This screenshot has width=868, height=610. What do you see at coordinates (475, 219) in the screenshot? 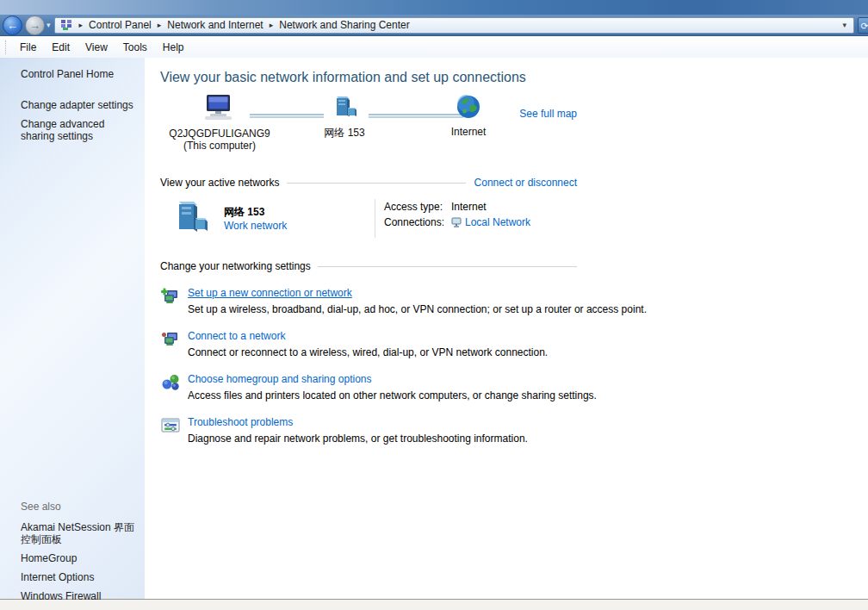
I see `active-network-details: Access type: Internet Connections:` at bounding box center [475, 219].